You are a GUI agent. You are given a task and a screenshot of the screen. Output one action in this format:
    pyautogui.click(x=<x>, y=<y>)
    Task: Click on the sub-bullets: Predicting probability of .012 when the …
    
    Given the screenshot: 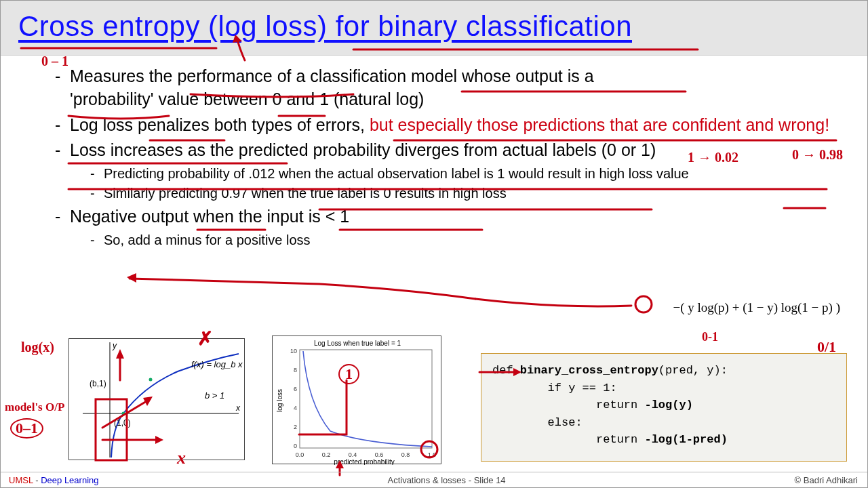 What is the action you would take?
    pyautogui.click(x=465, y=184)
    